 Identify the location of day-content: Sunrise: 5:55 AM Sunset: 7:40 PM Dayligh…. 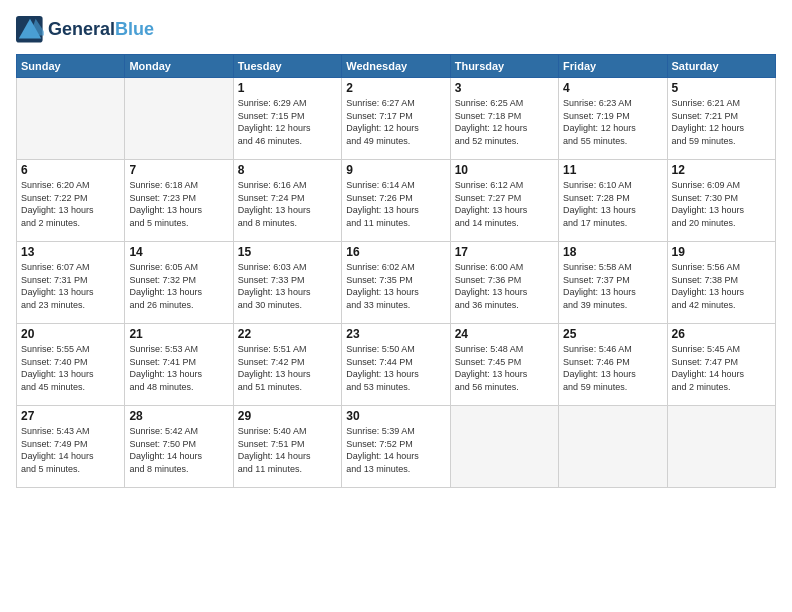
(70, 368).